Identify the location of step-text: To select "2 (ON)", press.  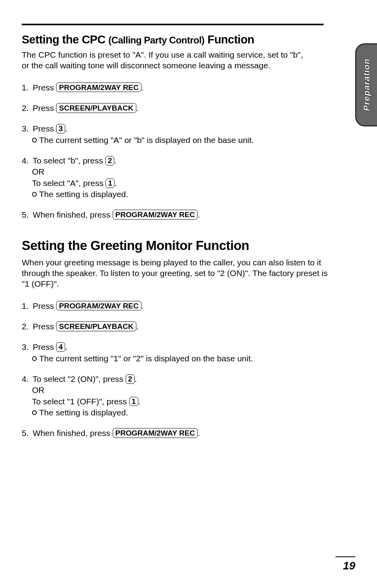
(79, 379).